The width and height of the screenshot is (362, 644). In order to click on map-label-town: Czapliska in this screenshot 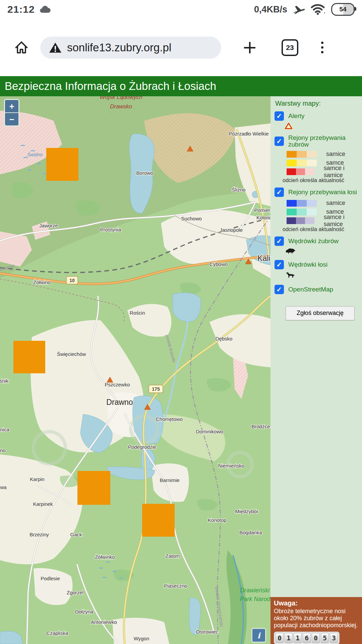, I will do `click(57, 633)`.